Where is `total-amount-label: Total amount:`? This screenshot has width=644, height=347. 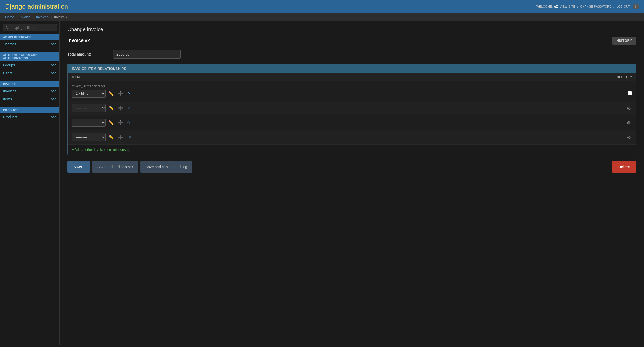 total-amount-label: Total amount: is located at coordinates (88, 54).